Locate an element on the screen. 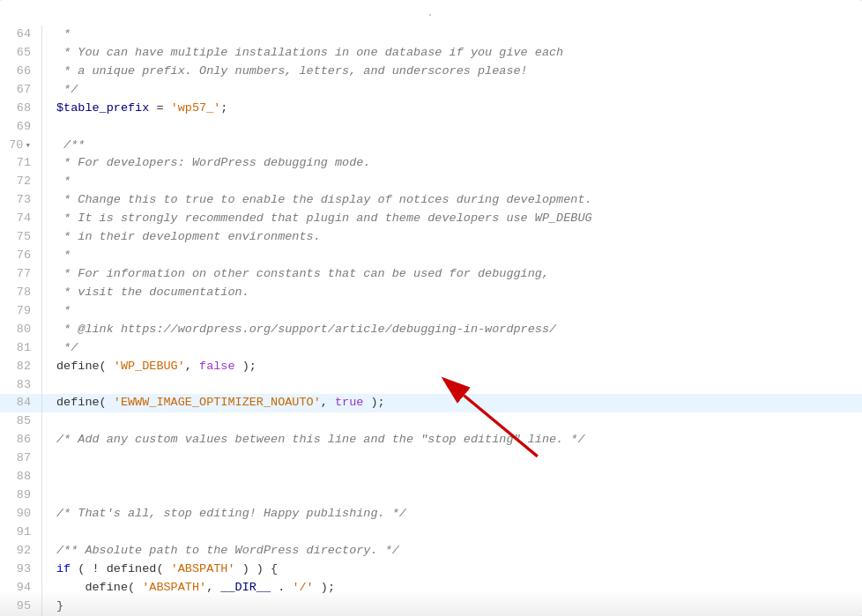  line-content: * For developers: WordPress debugging mo… is located at coordinates (452, 164).